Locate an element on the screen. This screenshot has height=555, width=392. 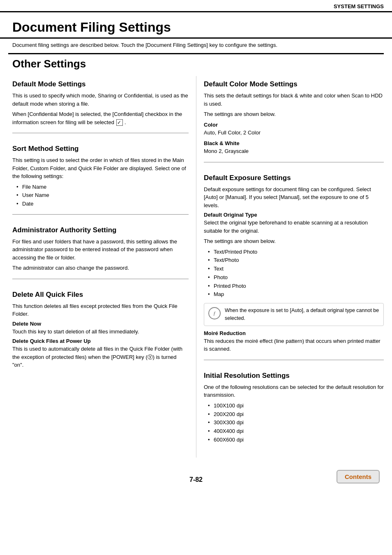
delete-power-up-text: This is used to automatically delete all… is located at coordinates (100, 357).